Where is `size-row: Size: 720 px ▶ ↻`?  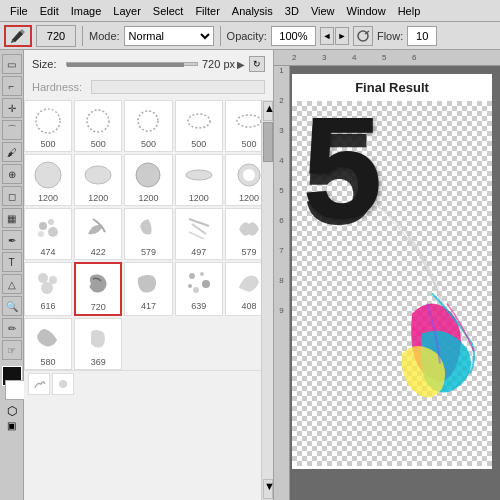
size-row: Size: 720 px ▶ ↻ is located at coordinates (148, 64).